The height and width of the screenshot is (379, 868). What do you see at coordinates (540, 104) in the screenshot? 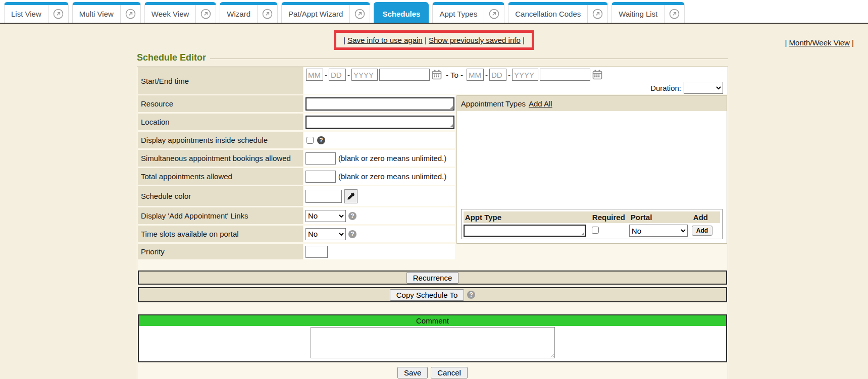
I see `add-all-link: Add All` at bounding box center [540, 104].